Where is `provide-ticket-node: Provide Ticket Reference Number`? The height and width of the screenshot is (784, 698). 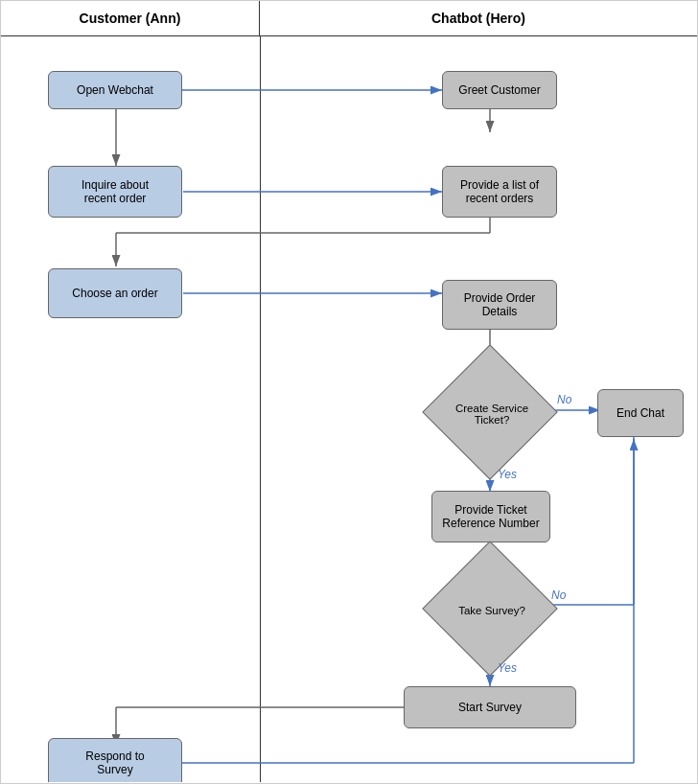 provide-ticket-node: Provide Ticket Reference Number is located at coordinates (491, 517).